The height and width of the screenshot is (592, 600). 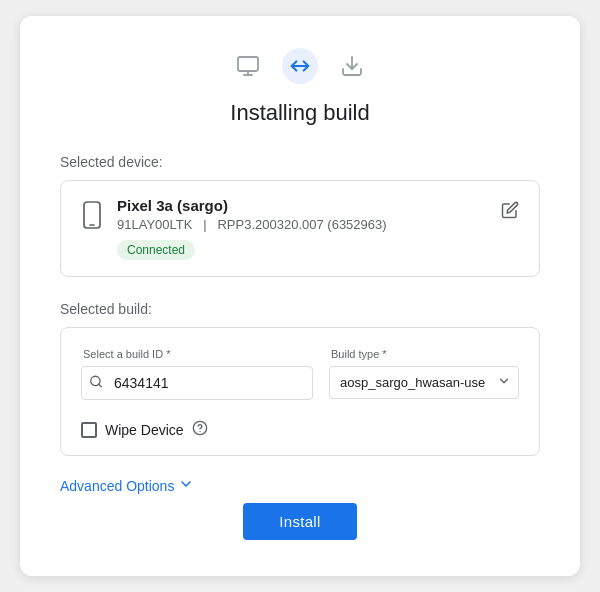 What do you see at coordinates (302, 206) in the screenshot?
I see `device-name: Pixel 3a (sargo)` at bounding box center [302, 206].